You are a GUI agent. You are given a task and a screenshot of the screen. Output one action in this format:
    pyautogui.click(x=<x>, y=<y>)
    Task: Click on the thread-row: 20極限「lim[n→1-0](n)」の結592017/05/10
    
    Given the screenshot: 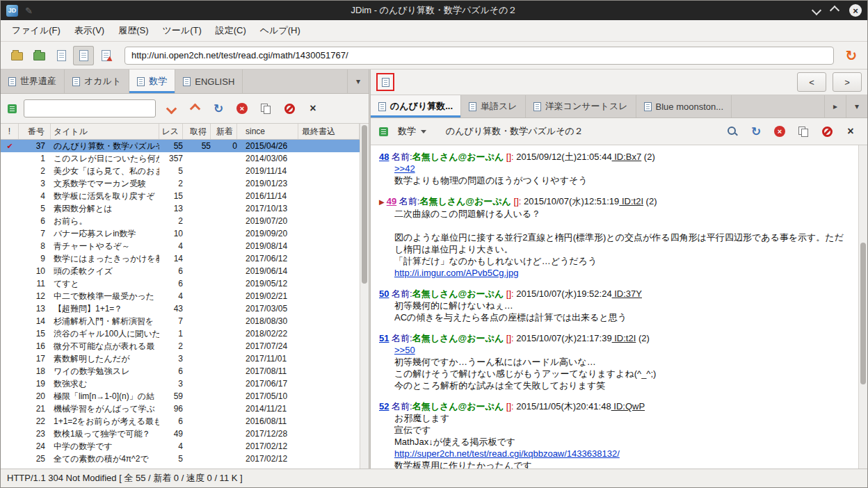 What is the action you would take?
    pyautogui.click(x=180, y=396)
    